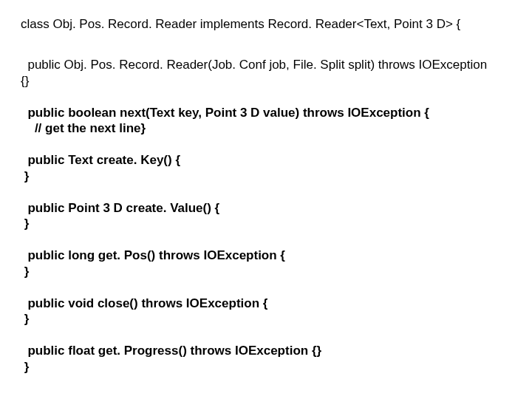 The width and height of the screenshot is (532, 399). Describe the element at coordinates (266, 160) in the screenshot. I see `code-line: public Text create. Key() {` at that location.